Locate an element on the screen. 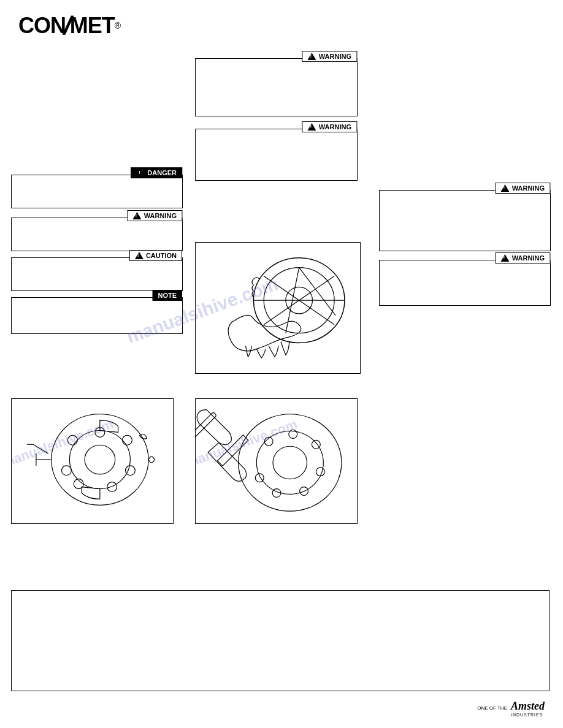 This screenshot has height=728, width=563. caution-header-1: CAUTION is located at coordinates (156, 256).